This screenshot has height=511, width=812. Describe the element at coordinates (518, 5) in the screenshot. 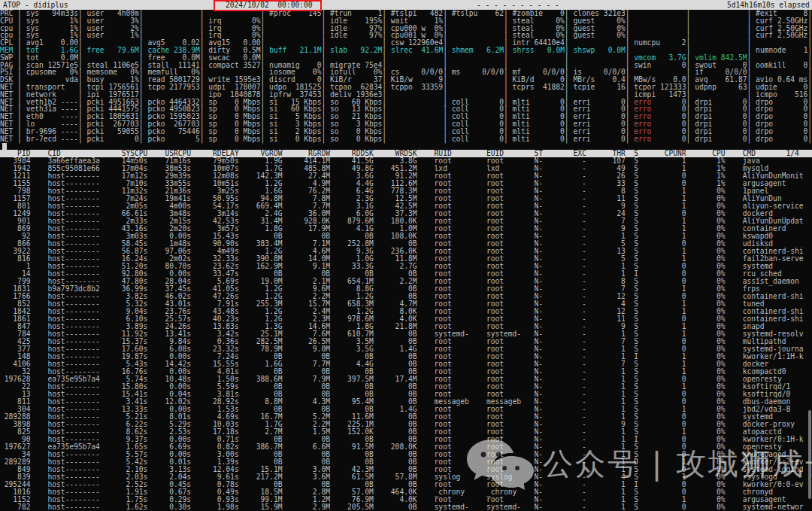

I see `title-dashes: - - - - - - - - - -` at that location.